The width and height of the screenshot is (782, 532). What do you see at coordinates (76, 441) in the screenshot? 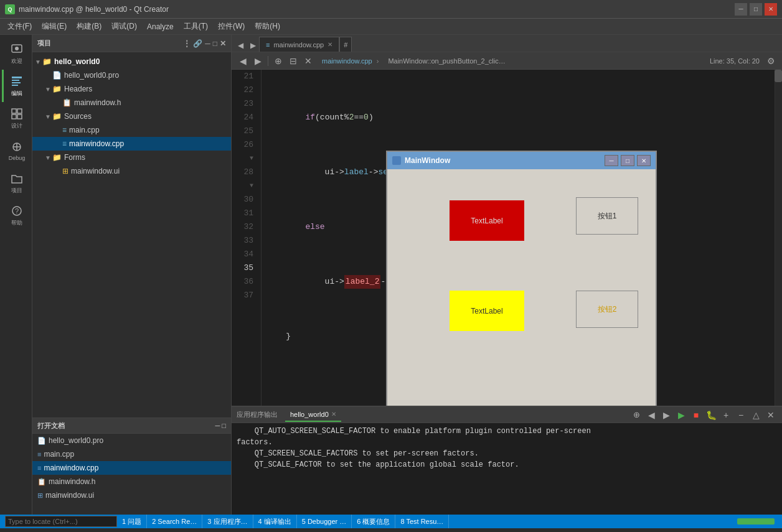
I see `open-file-pro-label: hello_world0.pro` at bounding box center [76, 441].